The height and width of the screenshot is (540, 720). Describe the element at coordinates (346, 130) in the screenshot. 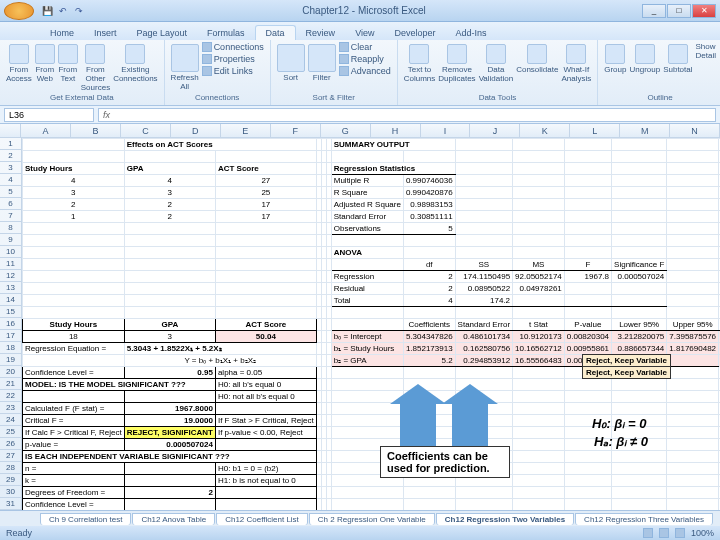

I see `col-header: G` at that location.